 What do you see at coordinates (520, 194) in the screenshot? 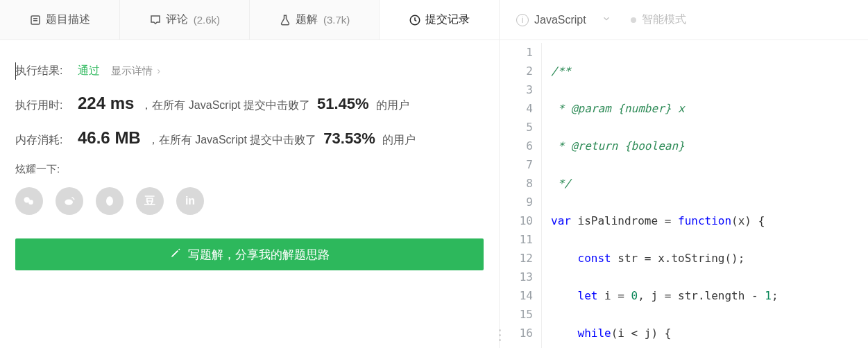
I see `line-gutter: 12345678910111213141516` at bounding box center [520, 194].